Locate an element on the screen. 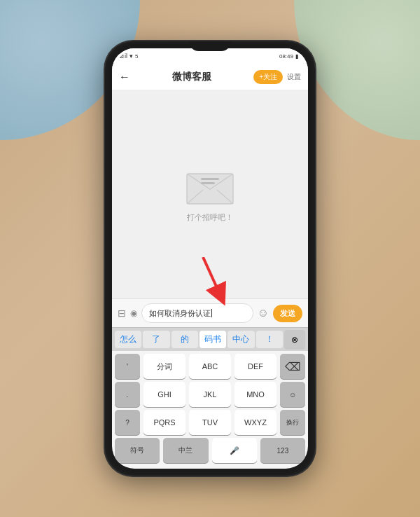  data-icon: 5 is located at coordinates (136, 56).